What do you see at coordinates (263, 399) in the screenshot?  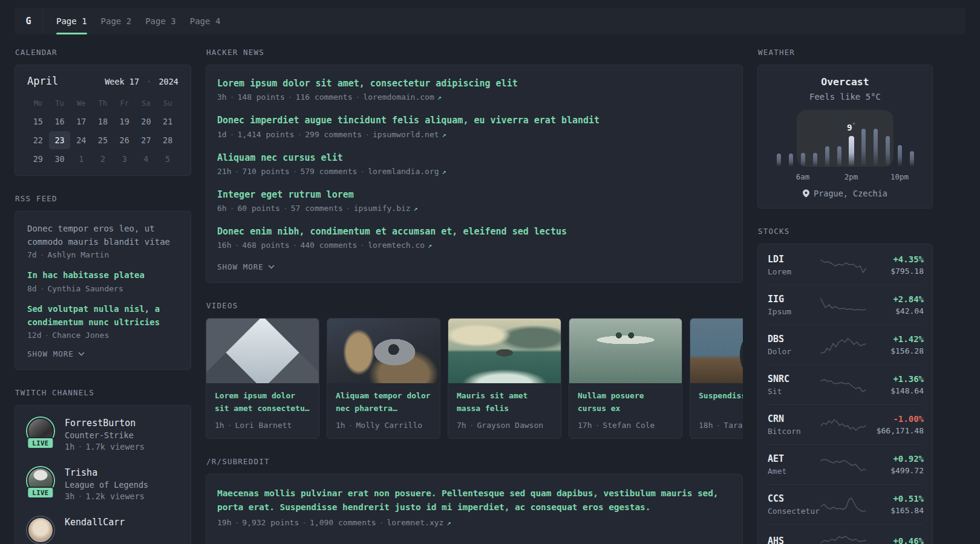 I see `video-title: Lorem ipsum dolor sit amet consectetu…` at bounding box center [263, 399].